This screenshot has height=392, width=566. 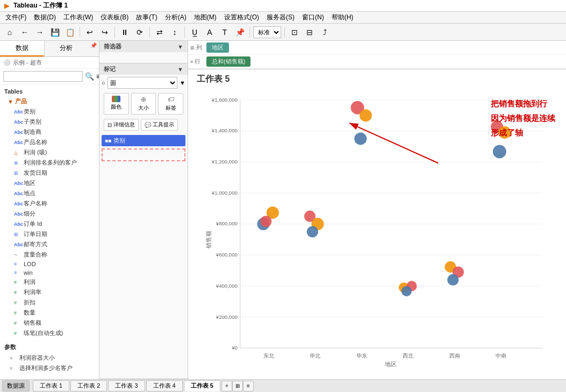 What do you see at coordinates (70, 32) in the screenshot?
I see `toolbar-duplicate: 📋` at bounding box center [70, 32].